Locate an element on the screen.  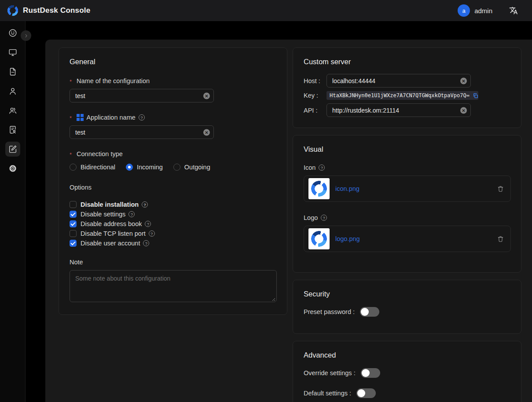
sidebar-item-logs is located at coordinates (13, 72).